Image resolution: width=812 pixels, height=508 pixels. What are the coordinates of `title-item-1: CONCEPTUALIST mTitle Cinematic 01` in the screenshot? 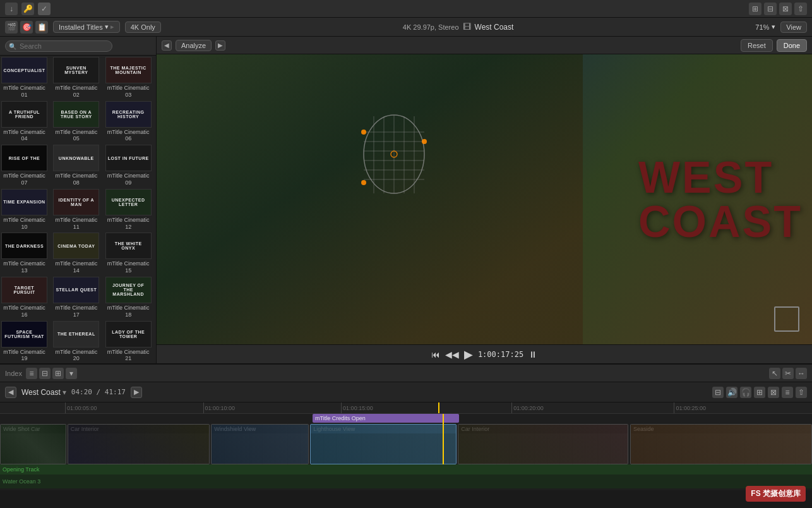 It's located at (24, 78).